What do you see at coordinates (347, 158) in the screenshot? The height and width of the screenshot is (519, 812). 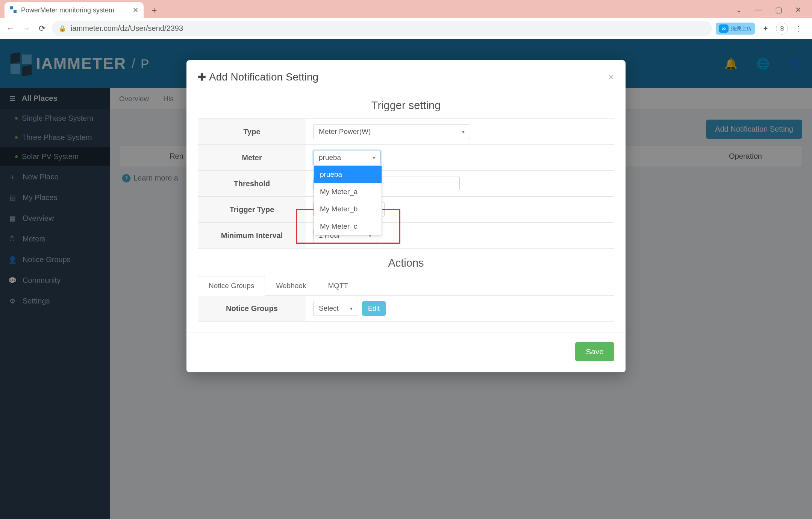 I see `meter-select: prueba ▾ prueba My Meter_a My Meter_b My…` at bounding box center [347, 158].